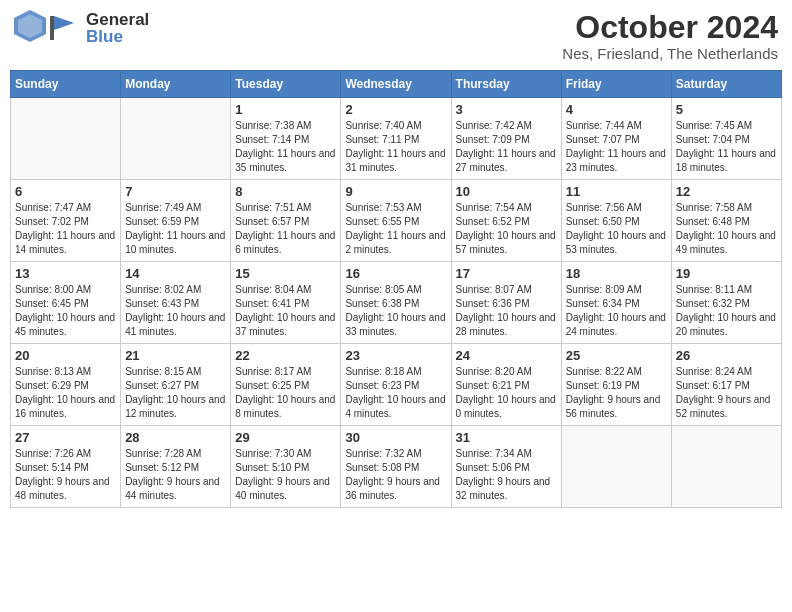 The image size is (792, 612). Describe the element at coordinates (506, 311) in the screenshot. I see `day-info: Sunrise: 8:07 AM Sunset: 6:36 PM Dayligh…` at that location.